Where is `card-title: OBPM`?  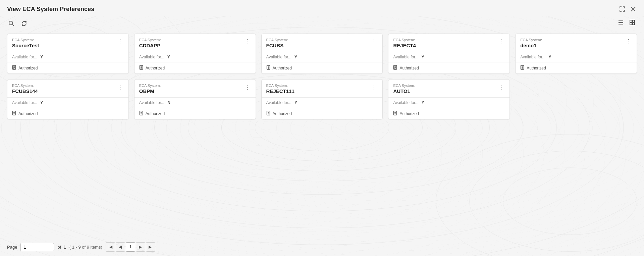
card-title: OBPM is located at coordinates (150, 91).